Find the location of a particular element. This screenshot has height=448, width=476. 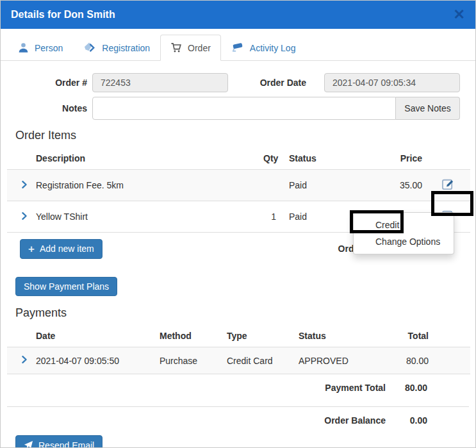

show-payment-plans-button: Show Payment Plans is located at coordinates (67, 286).